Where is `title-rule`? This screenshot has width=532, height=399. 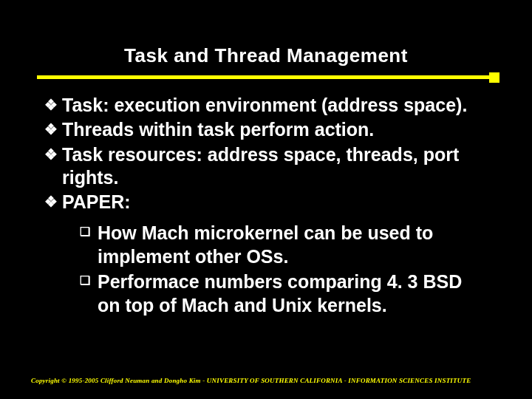 title-rule is located at coordinates (266, 77).